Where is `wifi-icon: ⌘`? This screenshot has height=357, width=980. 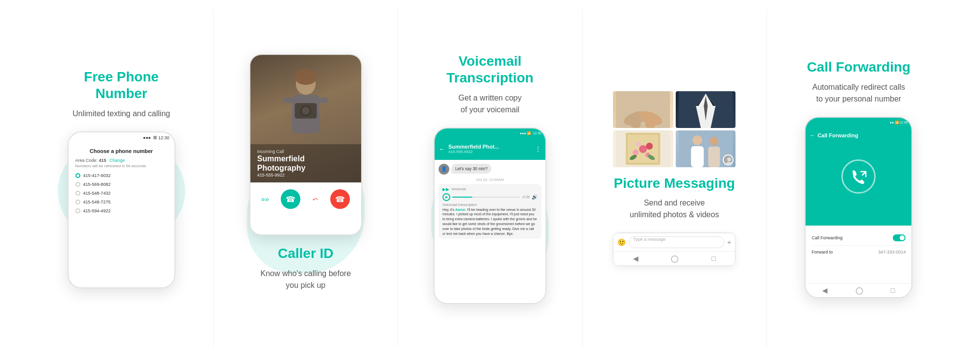
wifi-icon: ⌘ is located at coordinates (155, 138).